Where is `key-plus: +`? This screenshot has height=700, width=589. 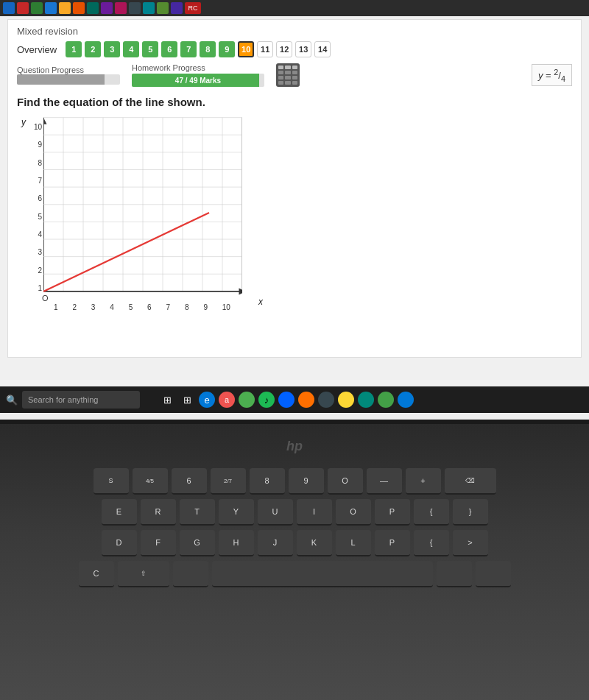 key-plus: + is located at coordinates (423, 481).